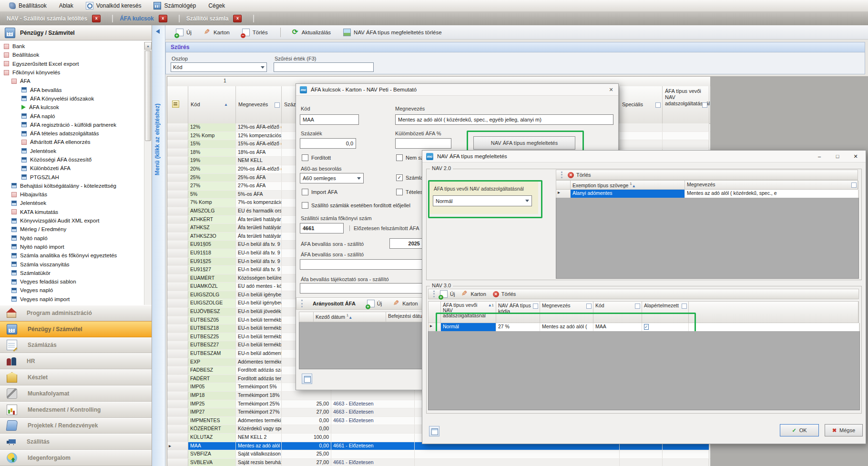  What do you see at coordinates (219, 67) in the screenshot?
I see `filter-column-select: Kód` at bounding box center [219, 67].